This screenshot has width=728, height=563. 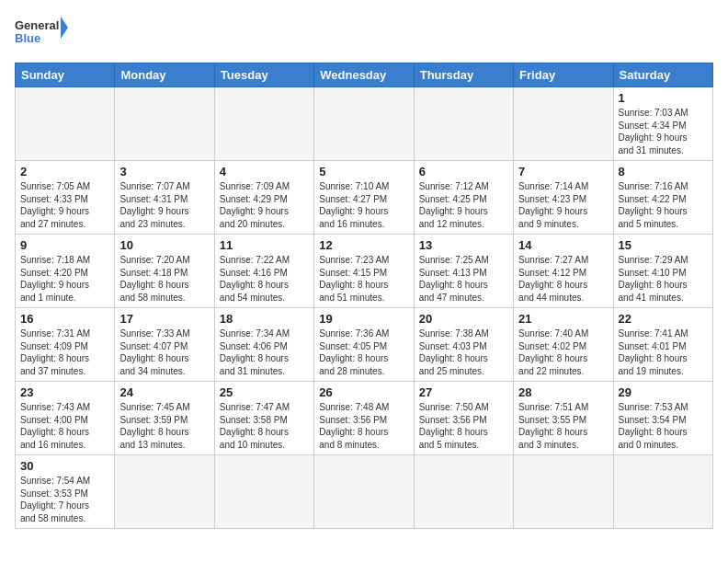 I want to click on day-number: 28, so click(x=563, y=392).